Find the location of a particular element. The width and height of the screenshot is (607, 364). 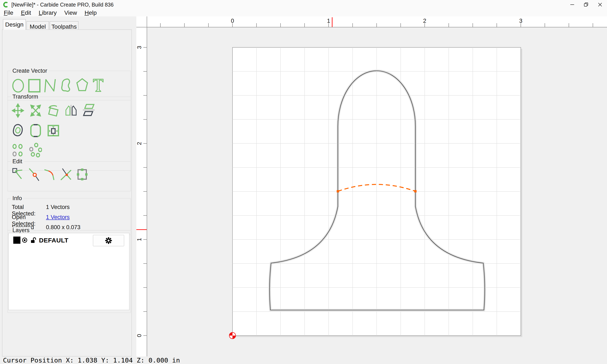

tab-design: Design is located at coordinates (14, 25).